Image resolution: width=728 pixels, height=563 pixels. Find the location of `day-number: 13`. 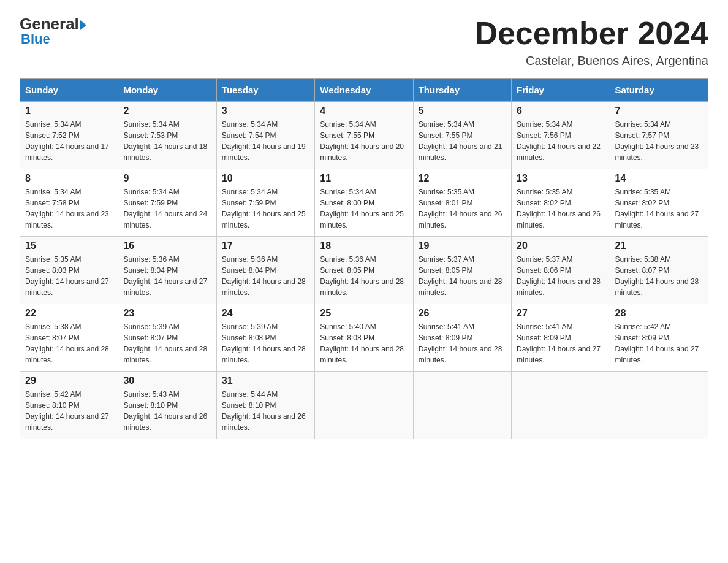

day-number: 13 is located at coordinates (560, 178).